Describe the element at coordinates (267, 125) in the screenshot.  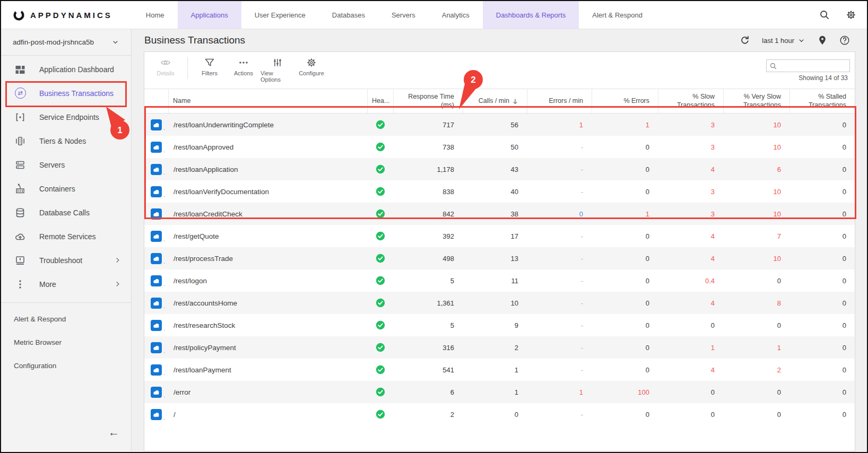
I see `transaction-name: /rest/loanUnderwritingComplete` at that location.